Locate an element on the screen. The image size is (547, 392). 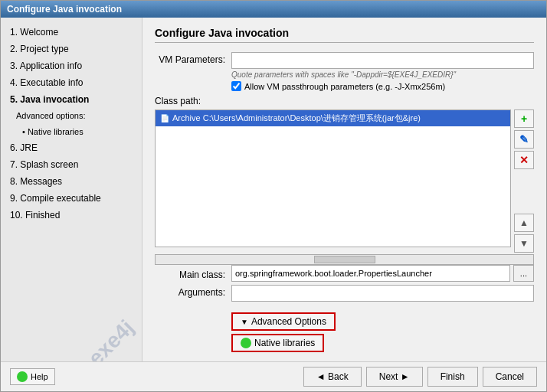
dialog-title: Configure Java invocation is located at coordinates (274, 9).